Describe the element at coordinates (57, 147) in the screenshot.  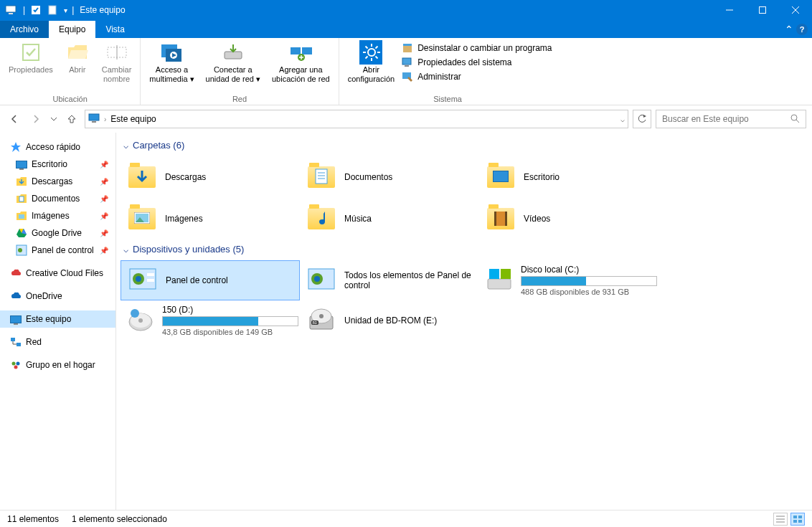
I see `sidebar-quick-access: Acceso rápido` at that location.